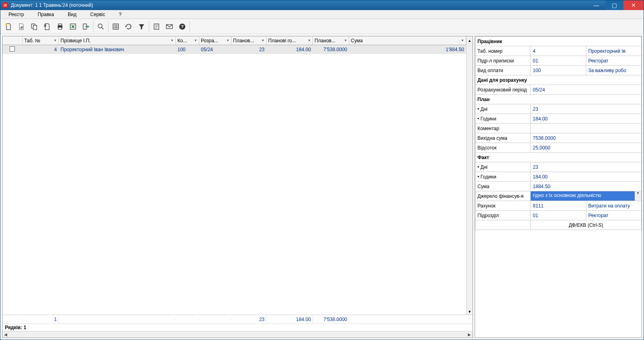  I want to click on cell-plan-sum: 7'538.0000, so click(331, 50).